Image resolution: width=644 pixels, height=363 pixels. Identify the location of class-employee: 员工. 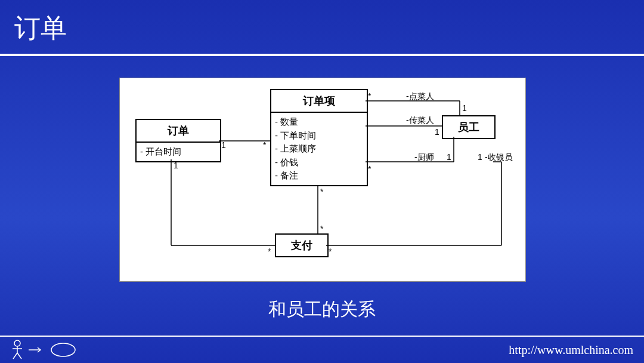
(469, 127).